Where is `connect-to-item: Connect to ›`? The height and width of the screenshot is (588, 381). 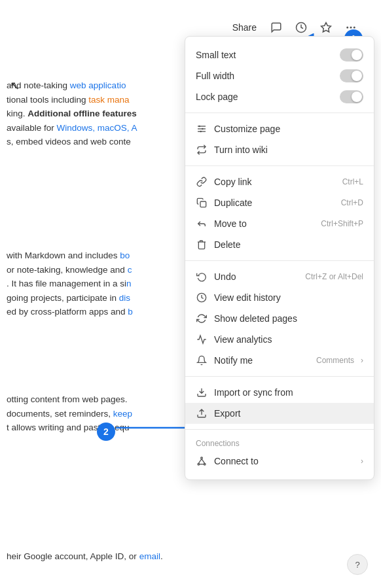 connect-to-item: Connect to › is located at coordinates (280, 461).